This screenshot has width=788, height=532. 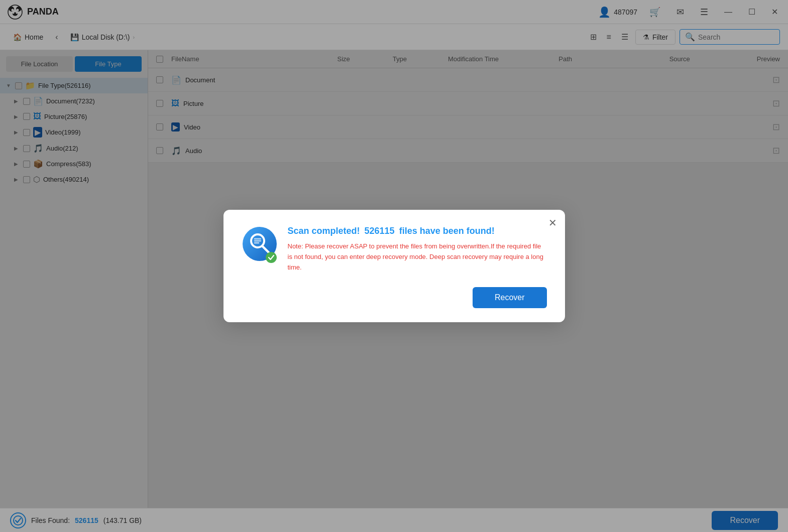 What do you see at coordinates (260, 245) in the screenshot?
I see `modal-icon-area` at bounding box center [260, 245].